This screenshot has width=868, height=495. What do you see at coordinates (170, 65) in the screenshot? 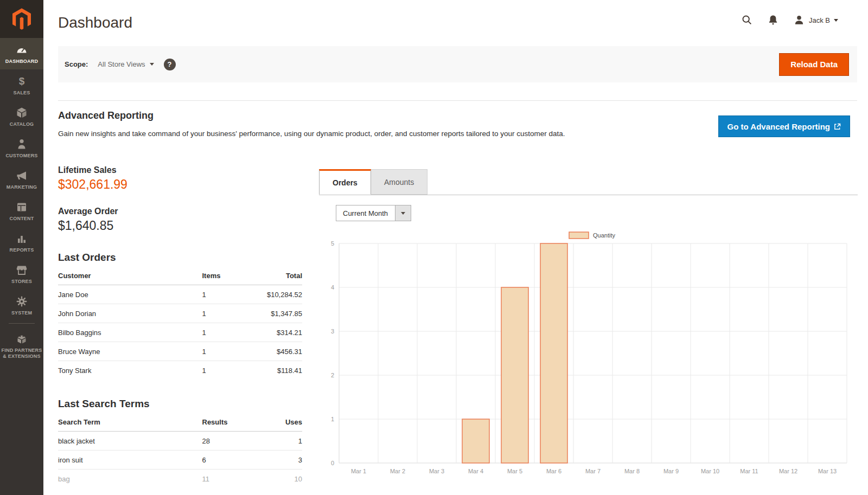
I see `help-icon: ?` at bounding box center [170, 65].